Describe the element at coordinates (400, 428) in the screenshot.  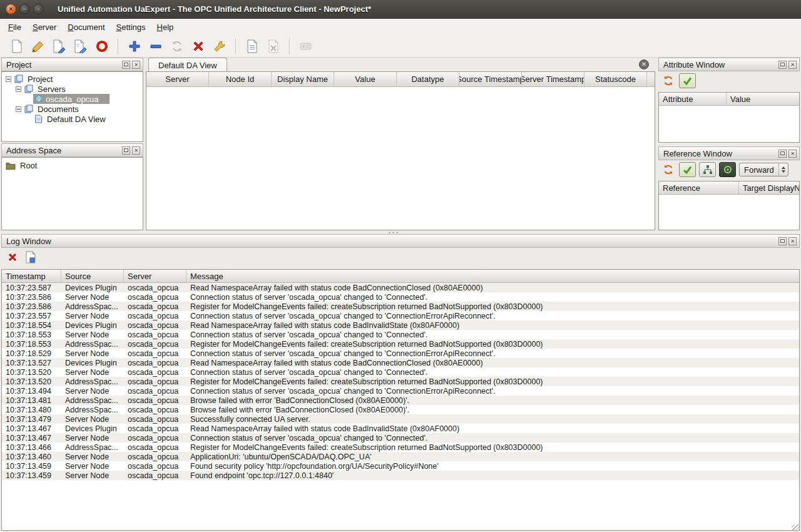
I see `log-row: 10:37:13.467Devices Pluginoscada_opcuaRe…` at that location.